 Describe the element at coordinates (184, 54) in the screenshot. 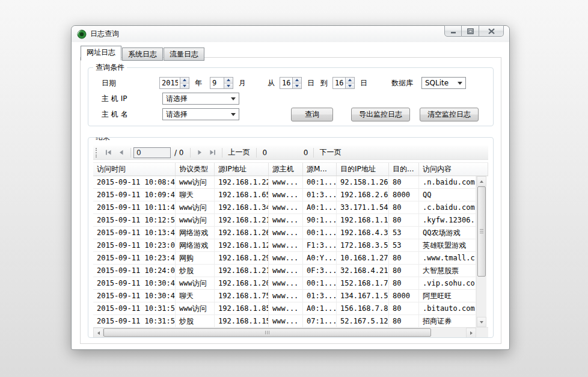

I see `tab-traffic-log: 流量日志` at that location.